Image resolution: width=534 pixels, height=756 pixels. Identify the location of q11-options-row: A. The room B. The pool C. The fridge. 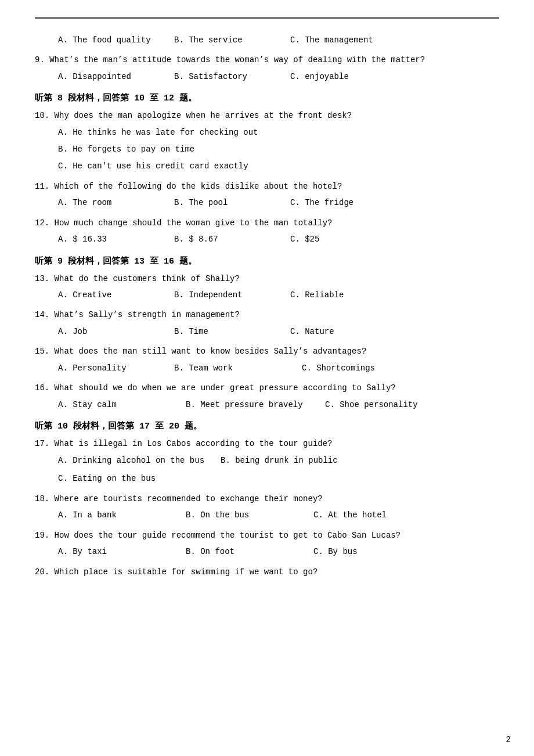
(267, 203).